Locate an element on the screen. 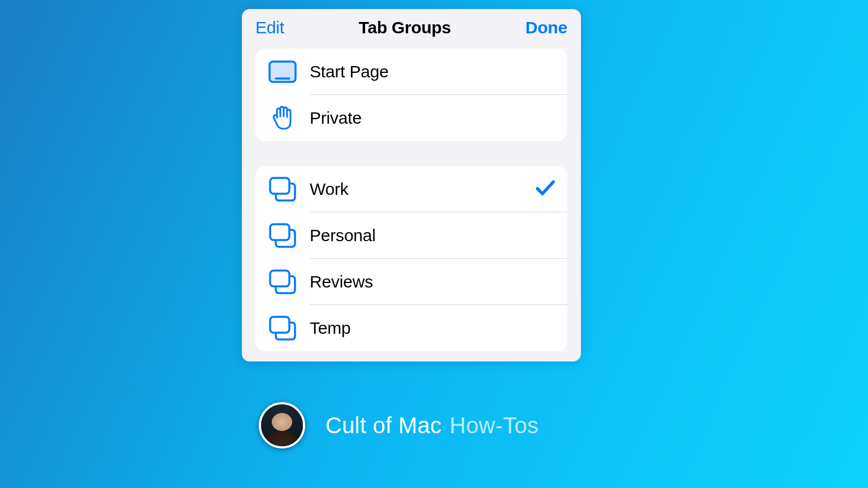 Image resolution: width=868 pixels, height=488 pixels. avatar is located at coordinates (282, 425).